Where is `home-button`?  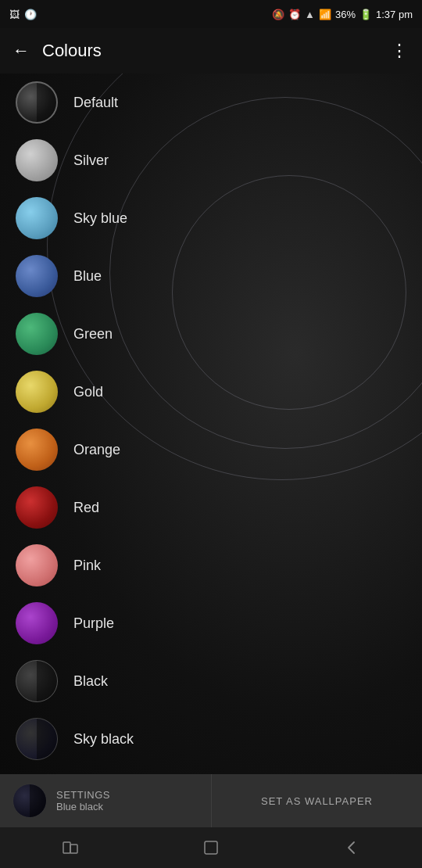 home-button is located at coordinates (211, 848).